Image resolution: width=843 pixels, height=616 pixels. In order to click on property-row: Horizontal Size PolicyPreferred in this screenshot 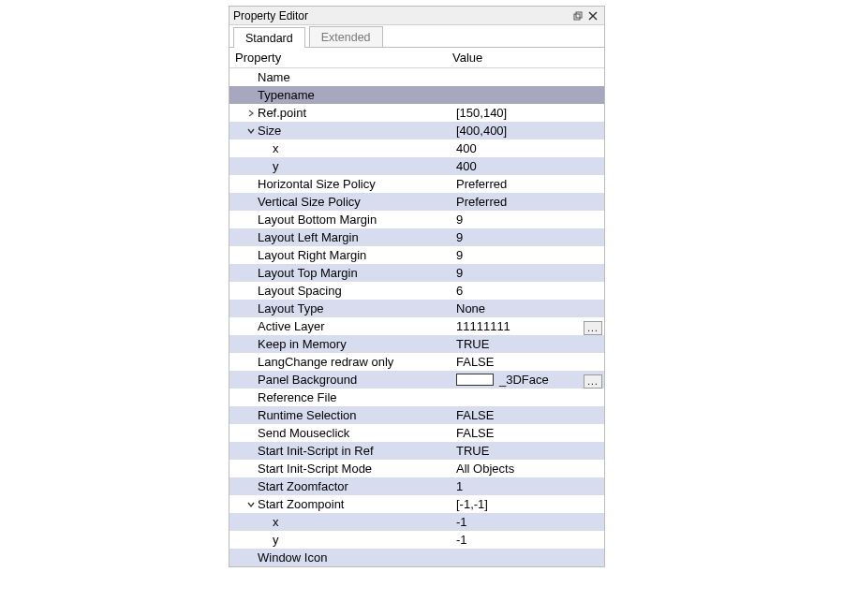, I will do `click(417, 183)`.